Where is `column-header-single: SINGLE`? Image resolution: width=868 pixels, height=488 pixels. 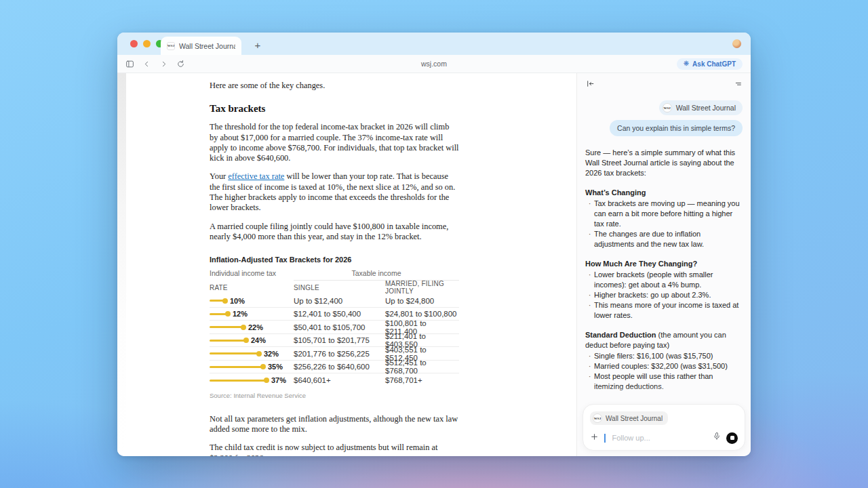
column-header-single: SINGLE is located at coordinates (339, 287).